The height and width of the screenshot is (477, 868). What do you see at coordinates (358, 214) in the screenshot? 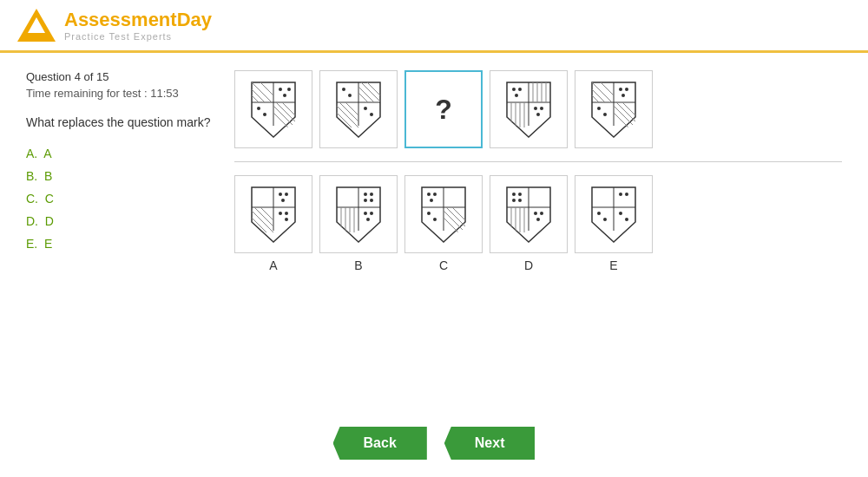
I see `answer-box-b` at bounding box center [358, 214].